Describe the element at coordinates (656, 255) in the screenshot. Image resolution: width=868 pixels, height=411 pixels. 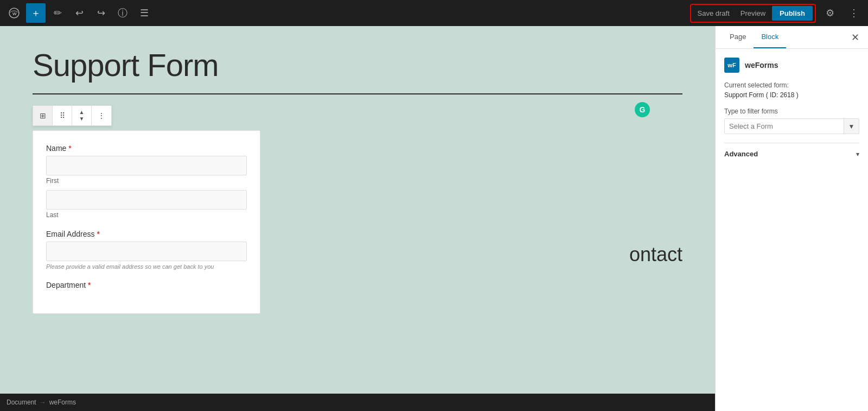
I see `contact-partial-text: ontact` at that location.